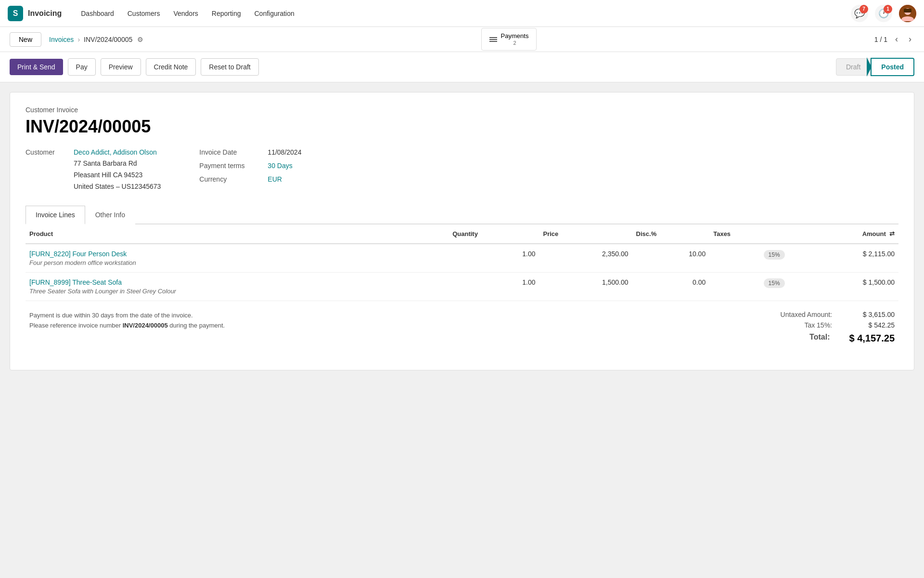 This screenshot has width=924, height=578. I want to click on app-logo: S, so click(15, 13).